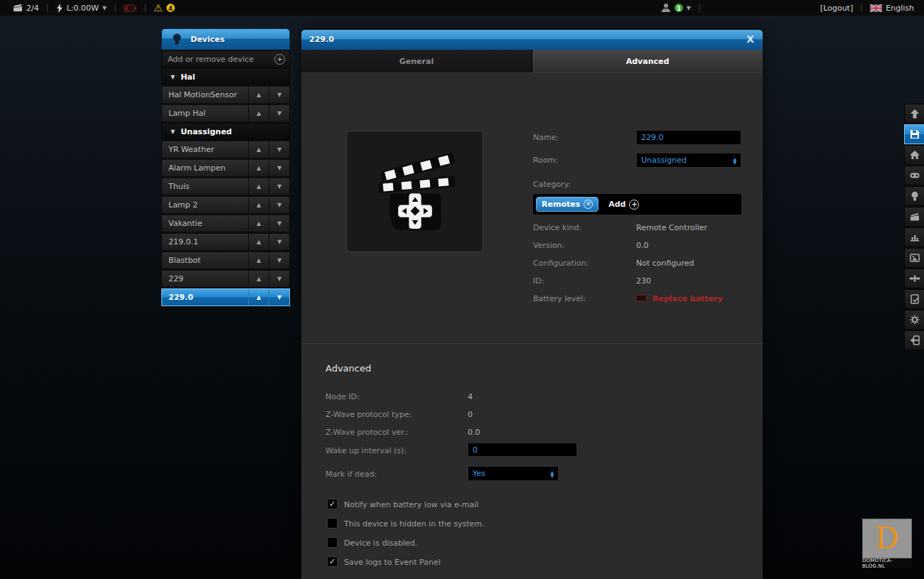 The height and width of the screenshot is (579, 924). Describe the element at coordinates (130, 9) in the screenshot. I see `battery-status` at that location.